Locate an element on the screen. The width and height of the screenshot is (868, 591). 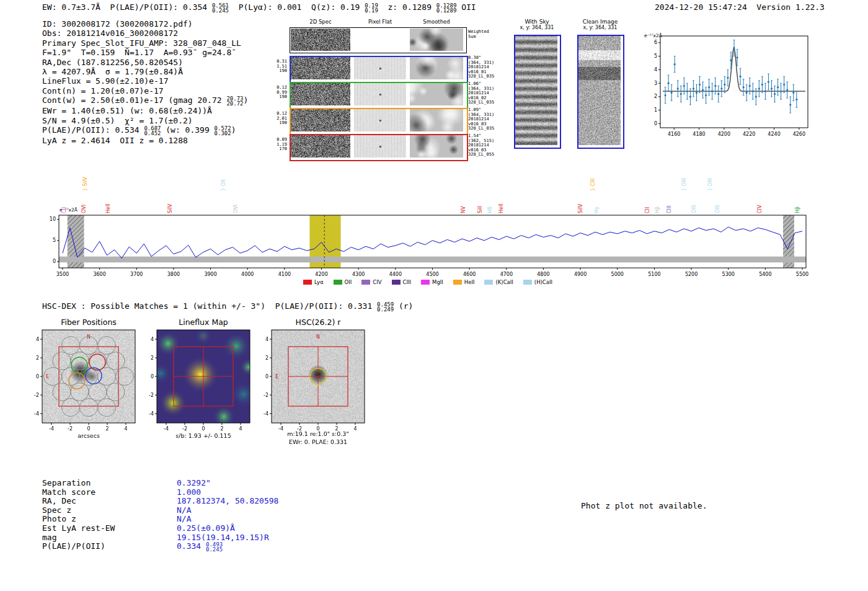
fiber-circles is located at coordinates (89, 377).